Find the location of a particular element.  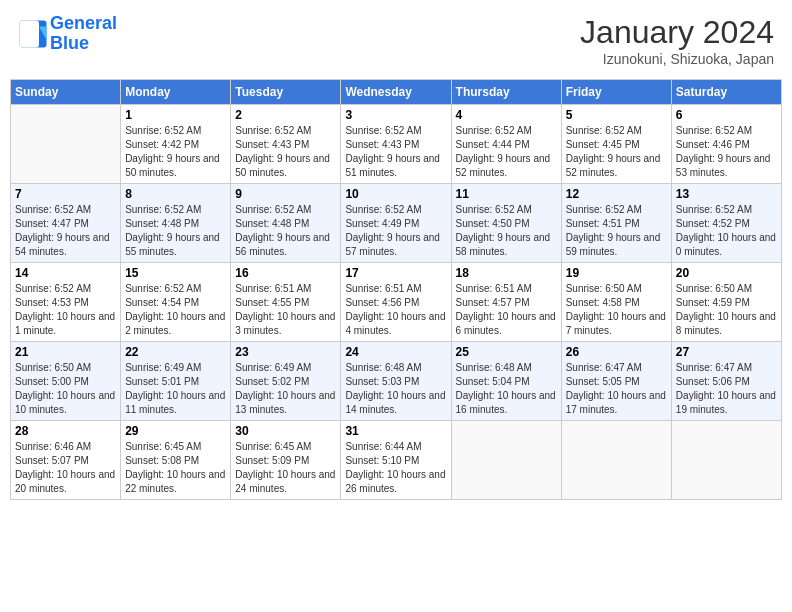

day-info: Sunrise: 6:50 AMSunset: 5:00 PMDaylight:… is located at coordinates (66, 389).